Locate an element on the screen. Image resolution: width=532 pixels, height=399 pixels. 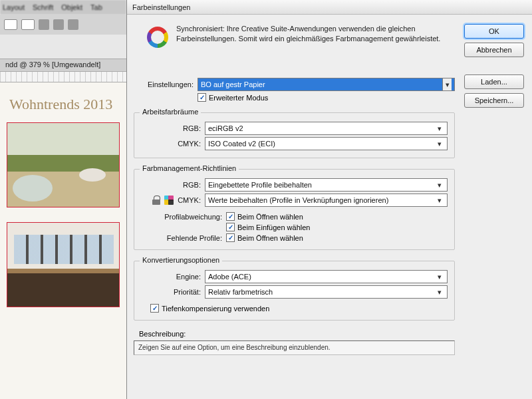
depth-compensation-checkbox is located at coordinates (154, 309).